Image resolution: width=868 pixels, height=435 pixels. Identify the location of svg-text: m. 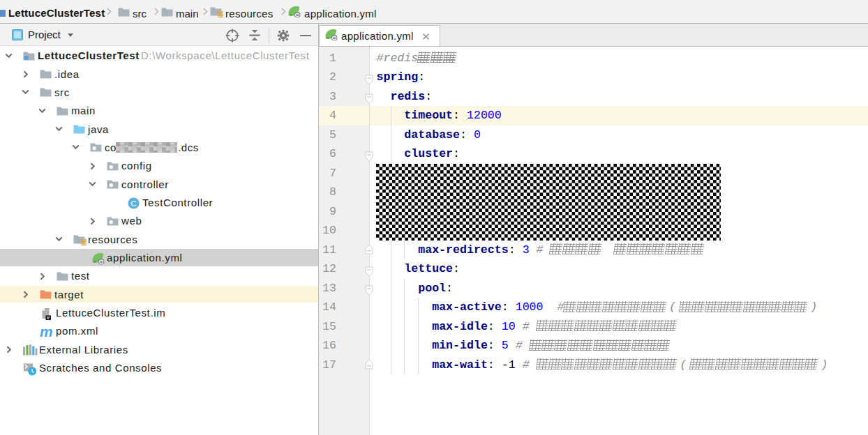
(46, 333).